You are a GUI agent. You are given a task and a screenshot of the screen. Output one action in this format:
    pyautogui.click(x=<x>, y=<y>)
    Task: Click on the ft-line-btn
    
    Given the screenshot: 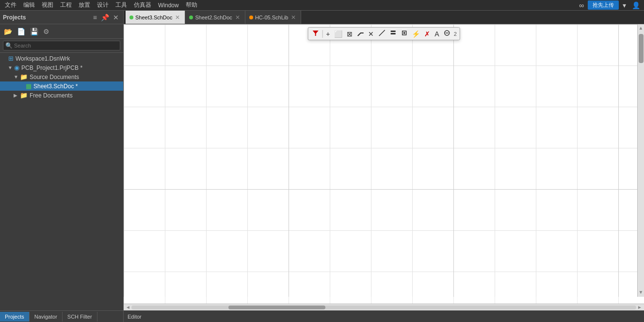 What is the action you would take?
    pyautogui.click(x=382, y=34)
    